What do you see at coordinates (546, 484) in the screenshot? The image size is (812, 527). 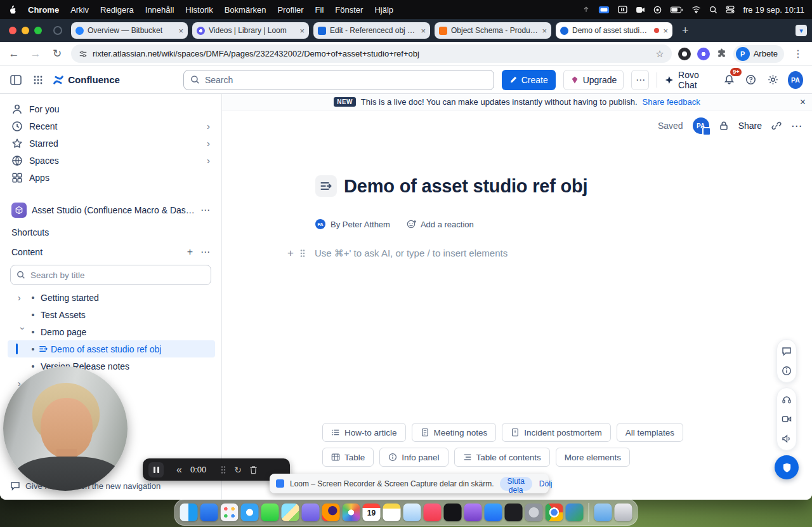 I see `hide-share-bar-button: Dölj` at bounding box center [546, 484].